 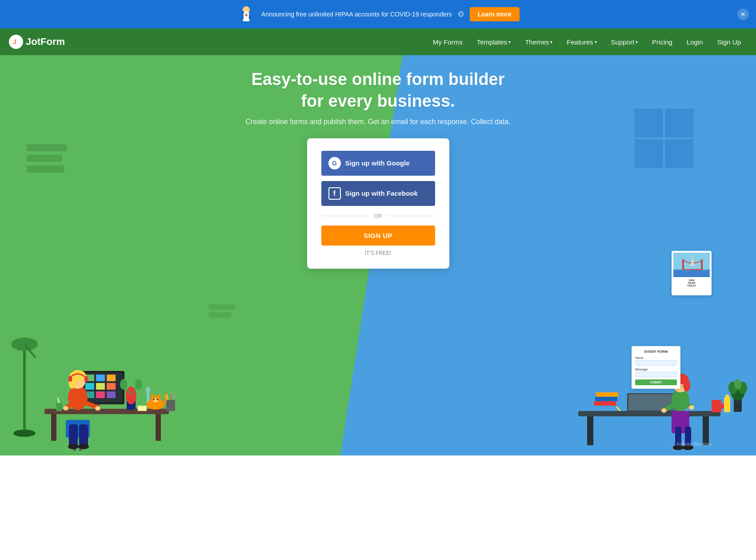 What do you see at coordinates (378, 101) in the screenshot?
I see `hero-title-line2: for every business.` at bounding box center [378, 101].